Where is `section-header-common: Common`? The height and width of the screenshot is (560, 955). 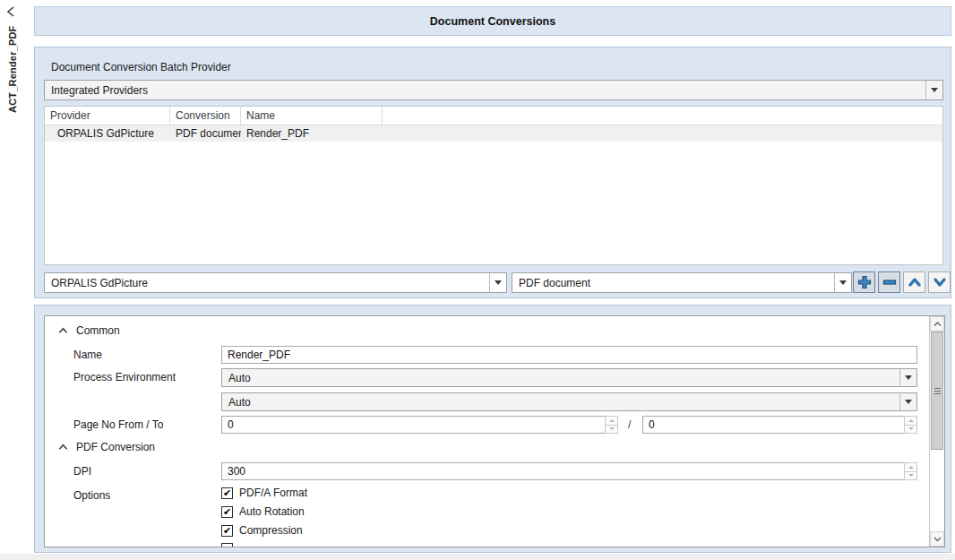 section-header-common: Common is located at coordinates (90, 331).